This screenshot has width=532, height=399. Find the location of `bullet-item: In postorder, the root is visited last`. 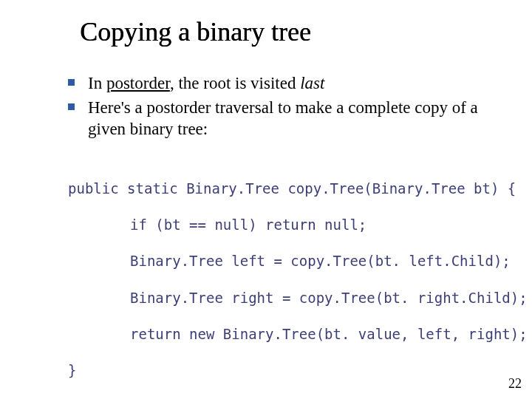

bullet-item: In postorder, the root is visited last is located at coordinates (282, 83).